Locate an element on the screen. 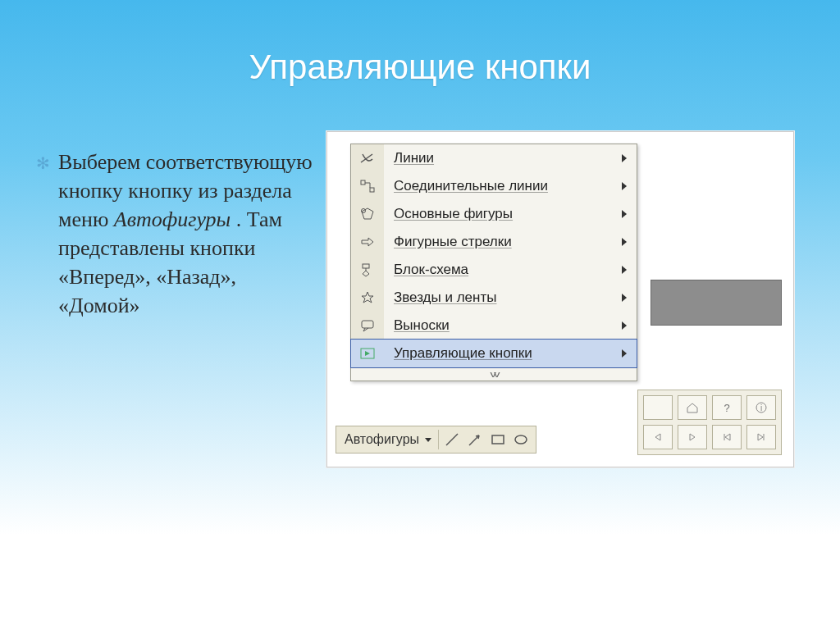 This screenshot has width=840, height=629. menu-label: Звезды и ленты is located at coordinates (503, 298).